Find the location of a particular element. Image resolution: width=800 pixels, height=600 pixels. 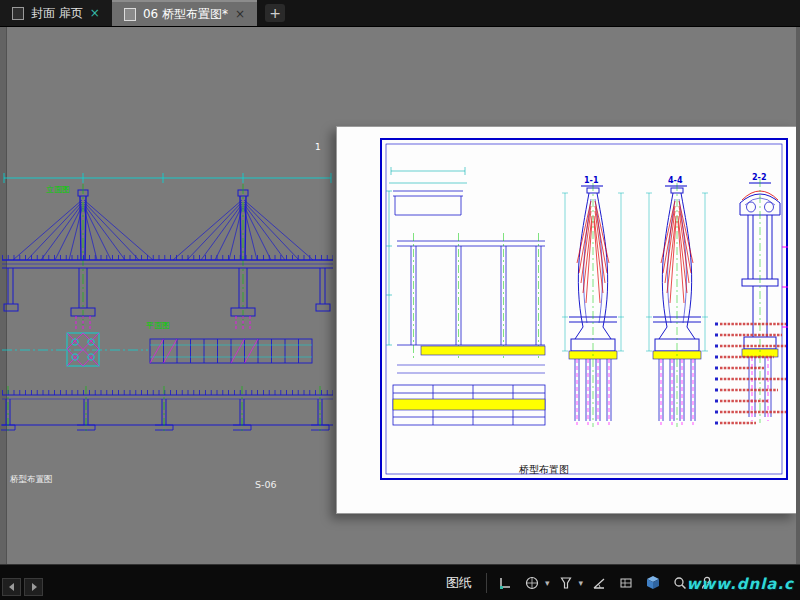

section-centerlines is located at coordinates (476, 296).